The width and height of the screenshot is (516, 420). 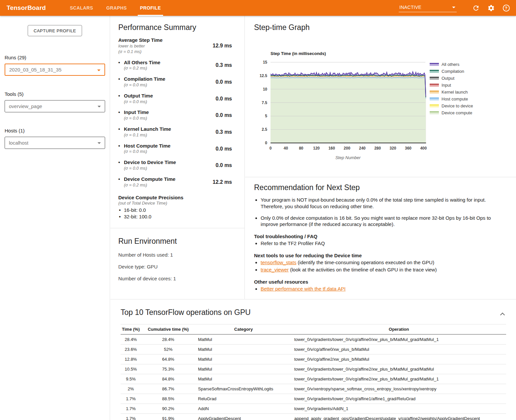 I want to click on cell-cumulative: 64.8%, so click(x=168, y=359).